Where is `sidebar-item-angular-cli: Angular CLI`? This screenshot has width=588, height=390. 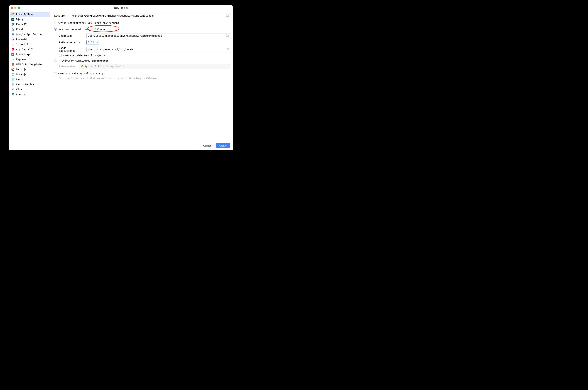
sidebar-item-angular-cli: Angular CLI is located at coordinates (30, 49).